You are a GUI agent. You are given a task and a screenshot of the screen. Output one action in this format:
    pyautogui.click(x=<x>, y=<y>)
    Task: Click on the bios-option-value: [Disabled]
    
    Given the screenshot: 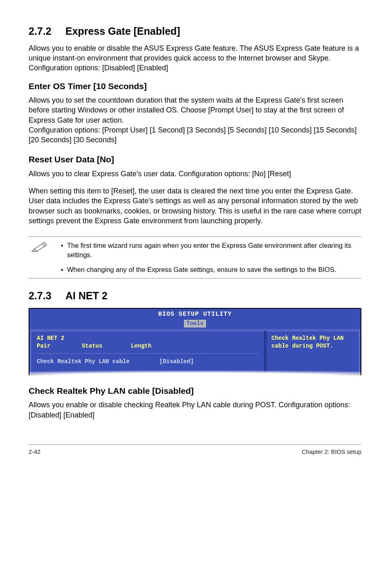 What is the action you would take?
    pyautogui.click(x=177, y=361)
    